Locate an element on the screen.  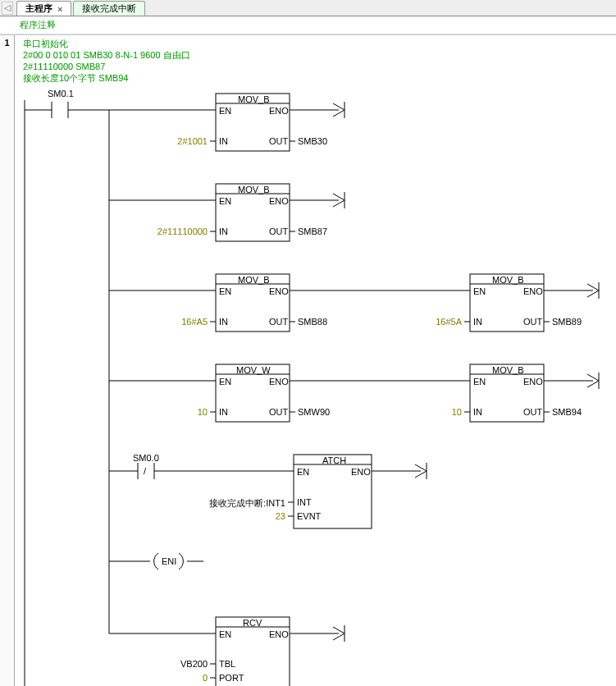
out-value: SMB30 is located at coordinates (313, 141).